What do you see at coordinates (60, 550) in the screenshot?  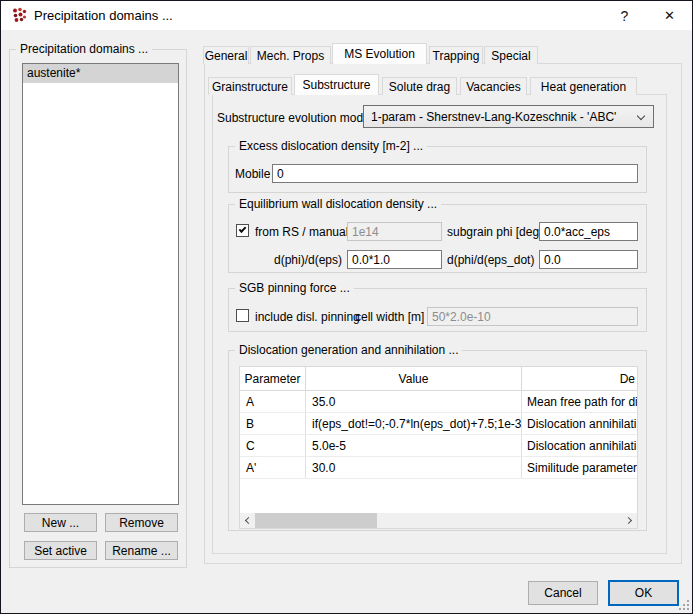 I see `set-active-button: Set active` at bounding box center [60, 550].